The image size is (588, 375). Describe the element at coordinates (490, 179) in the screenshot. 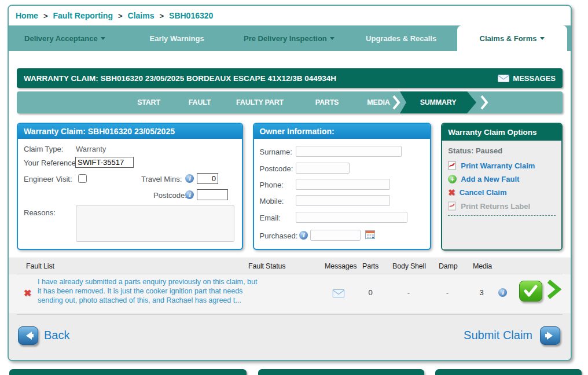

I see `add-new-fault-label: Add a New Fault` at that location.